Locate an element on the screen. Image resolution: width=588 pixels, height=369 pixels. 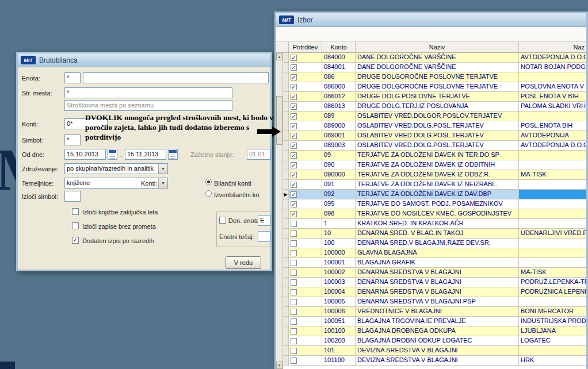
naziv2-cell: INDUSTRIJSKA PRODA is located at coordinates (552, 322).